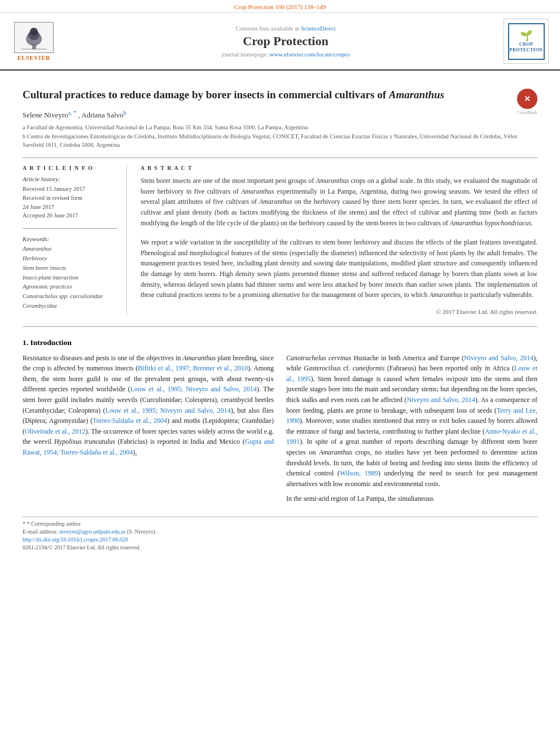  What do you see at coordinates (70, 287) in the screenshot?
I see `keyword-5: Agronomic practices` at bounding box center [70, 287].